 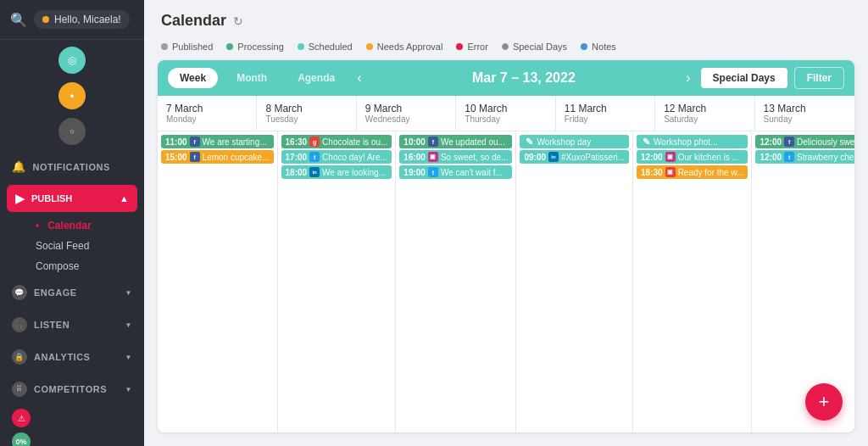 I want to click on error-label: Error, so click(x=477, y=47).